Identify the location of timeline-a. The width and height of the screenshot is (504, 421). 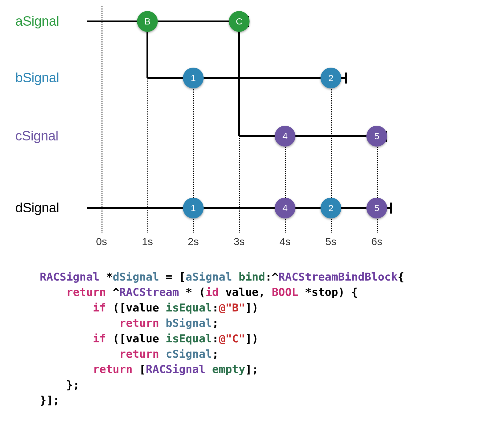
(167, 21).